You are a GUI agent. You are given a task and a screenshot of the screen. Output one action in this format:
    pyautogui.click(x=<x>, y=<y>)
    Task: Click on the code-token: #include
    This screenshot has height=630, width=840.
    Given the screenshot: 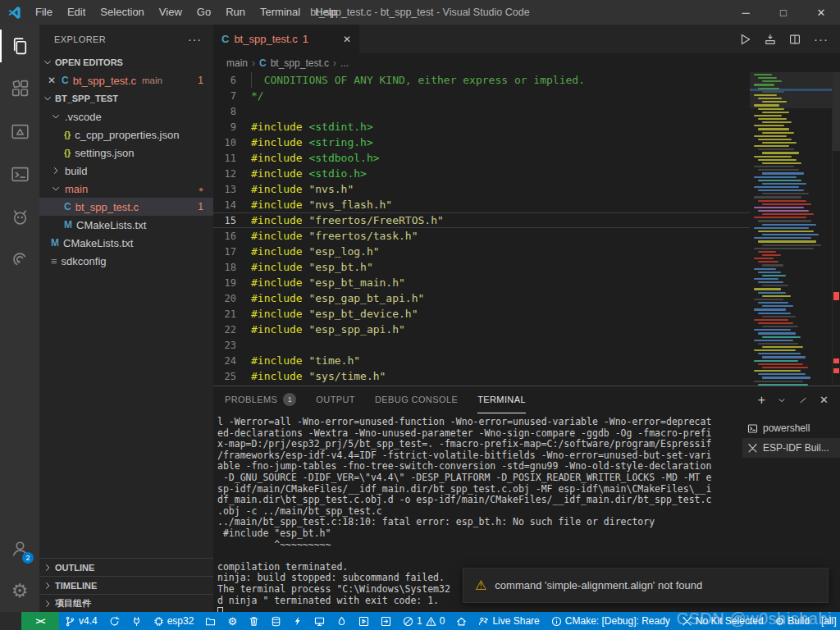 What is the action you would take?
    pyautogui.click(x=277, y=189)
    